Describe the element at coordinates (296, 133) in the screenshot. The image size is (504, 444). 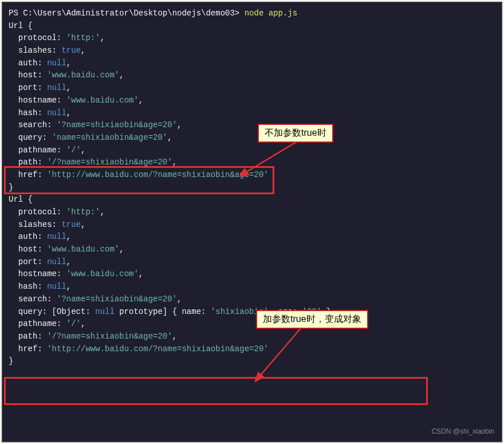
I see `annotation-box-1: 不加参数true时` at that location.